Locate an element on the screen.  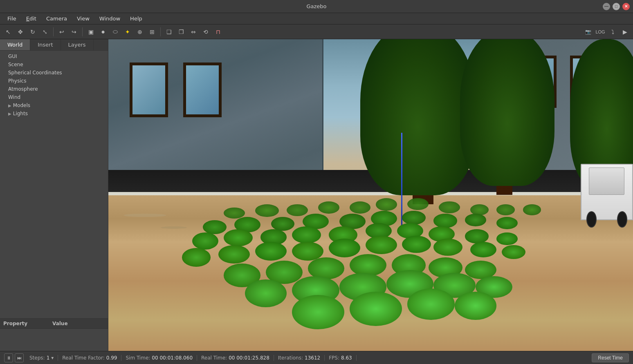
sphere-icon: ● is located at coordinates (103, 32).